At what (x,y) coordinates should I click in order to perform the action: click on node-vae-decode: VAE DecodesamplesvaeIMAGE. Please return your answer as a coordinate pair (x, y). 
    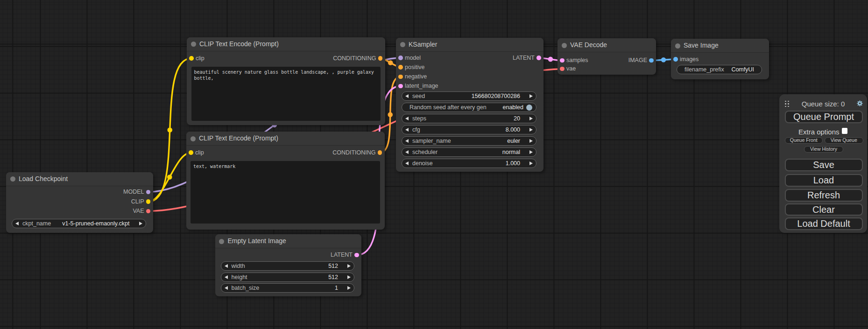
    Looking at the image, I should click on (607, 56).